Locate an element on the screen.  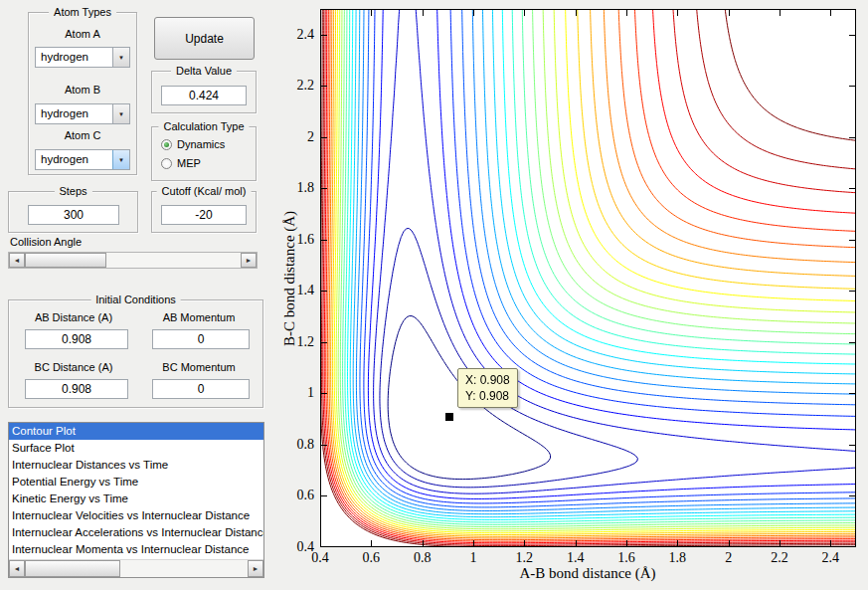
y-tick-label: 0.6 is located at coordinates (294, 495).